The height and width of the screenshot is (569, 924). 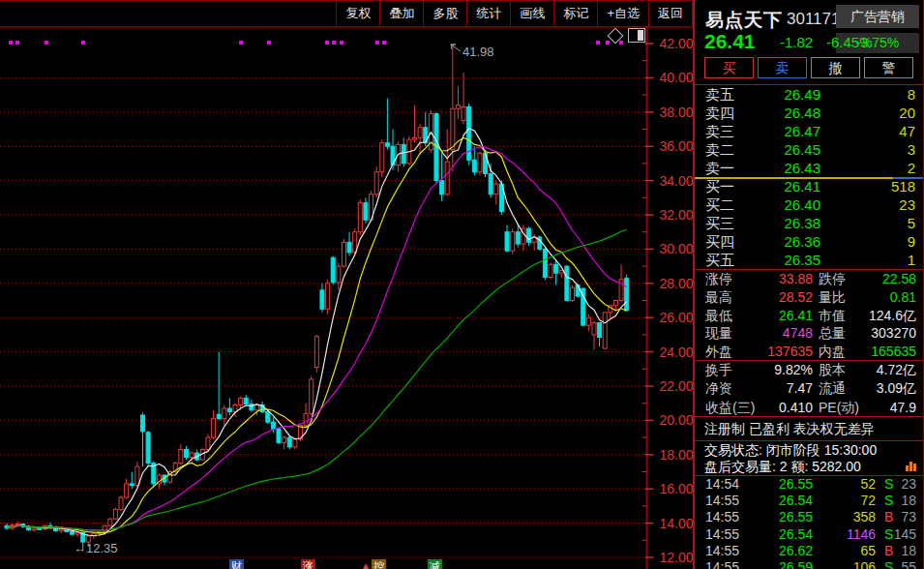 I want to click on book-volume: 8, so click(x=911, y=95).